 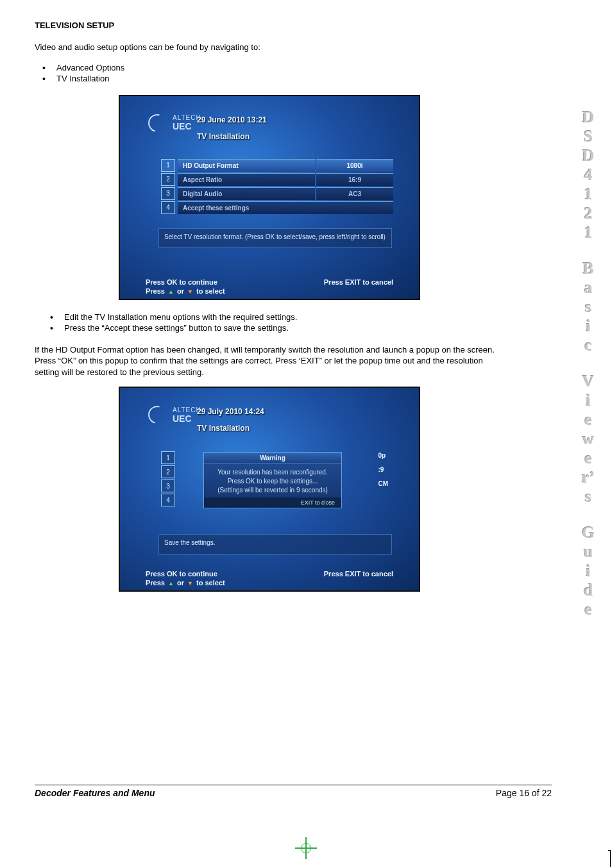 What do you see at coordinates (588, 381) in the screenshot?
I see `sideband-char: V` at bounding box center [588, 381].